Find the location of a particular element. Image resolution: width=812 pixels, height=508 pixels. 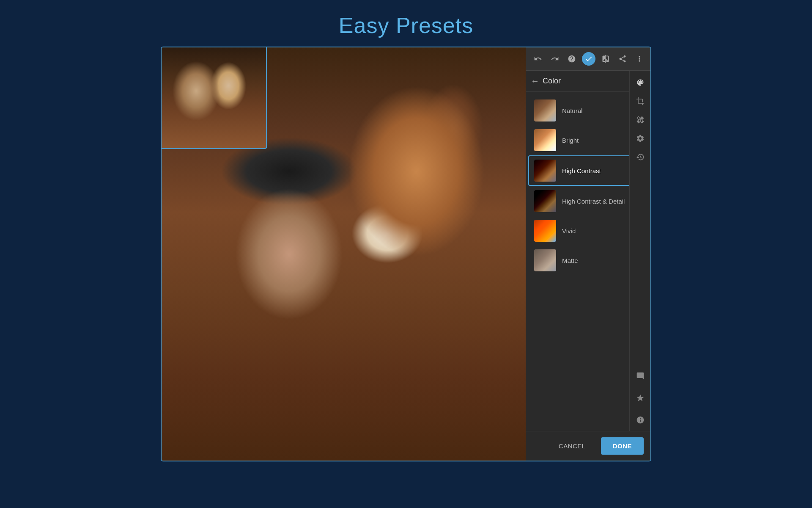

adjust-icon is located at coordinates (640, 138).